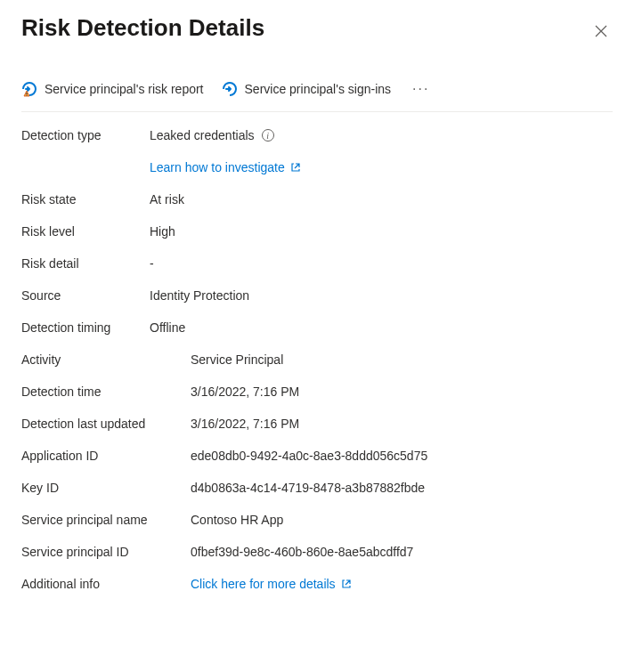 The height and width of the screenshot is (672, 634). What do you see at coordinates (85, 151) in the screenshot?
I see `detection-type-label: Detection type` at bounding box center [85, 151].